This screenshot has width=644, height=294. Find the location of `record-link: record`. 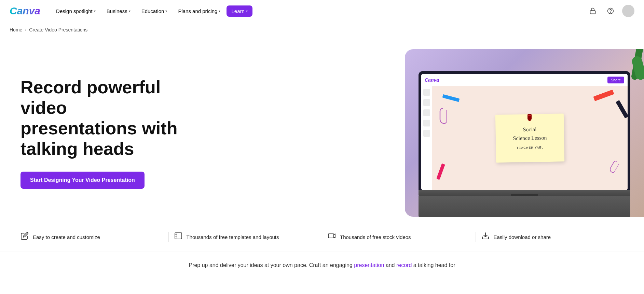

record-link: record is located at coordinates (404, 265).